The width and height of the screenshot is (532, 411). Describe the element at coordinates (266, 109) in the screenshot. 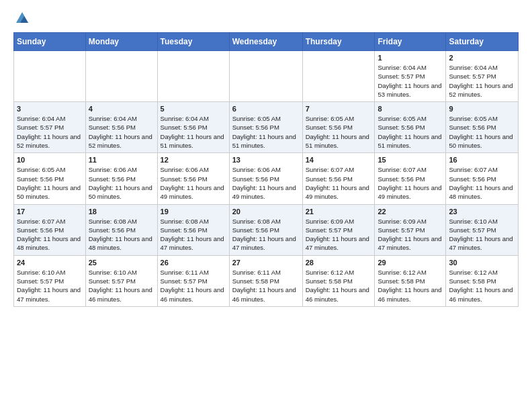

I see `day-number: 6` at that location.